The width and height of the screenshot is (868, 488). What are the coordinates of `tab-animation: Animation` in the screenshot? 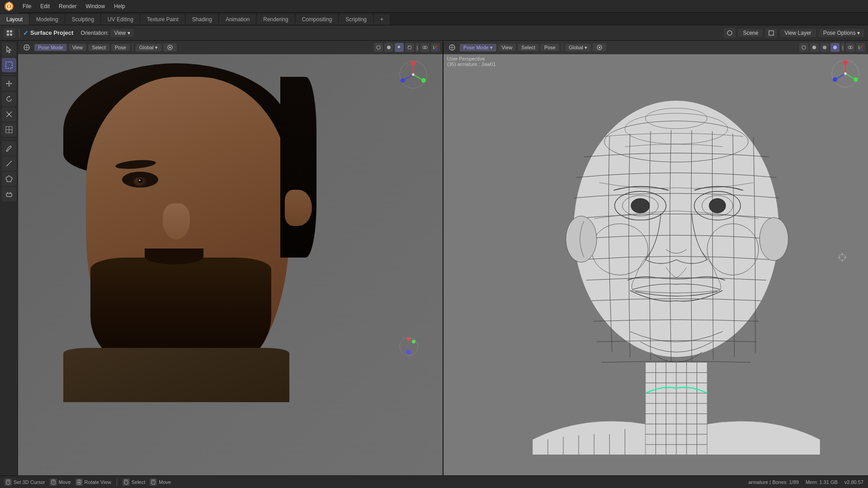 It's located at (238, 19).